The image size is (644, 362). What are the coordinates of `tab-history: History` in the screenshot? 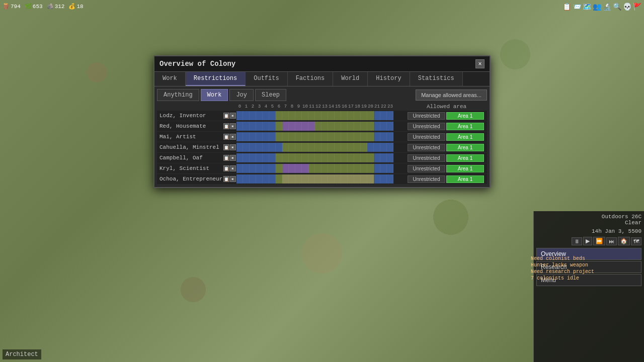 It's located at (388, 79).